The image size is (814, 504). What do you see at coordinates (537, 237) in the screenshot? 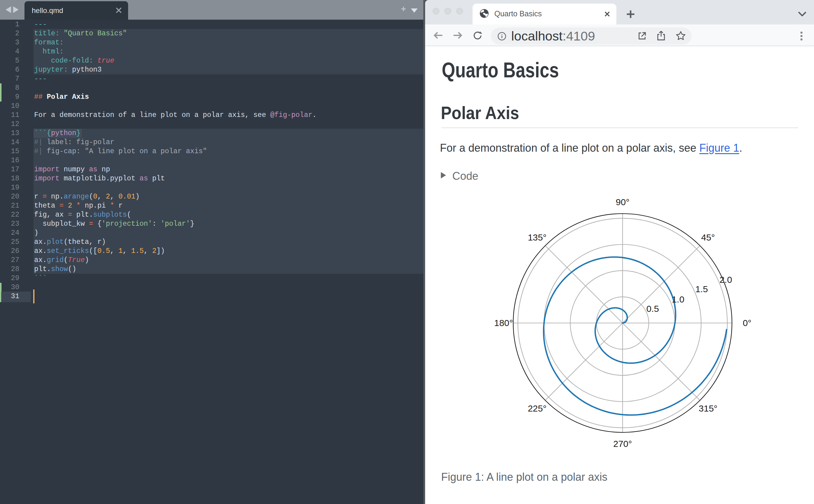
I see `svg-text: 135°` at bounding box center [537, 237].